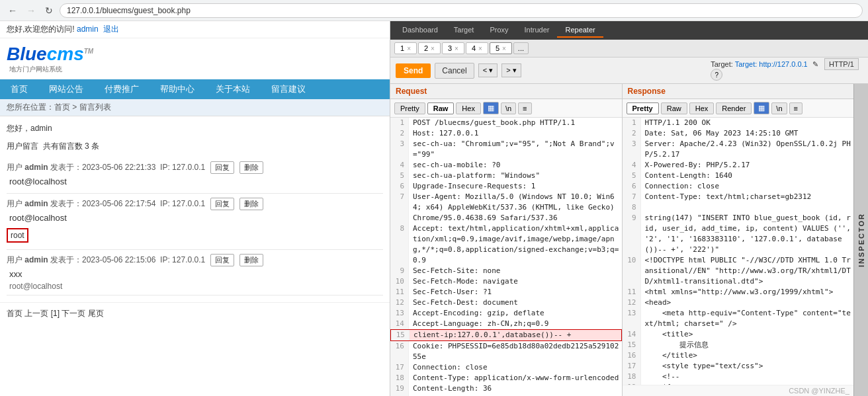 The height and width of the screenshot is (396, 868). Describe the element at coordinates (441, 108) in the screenshot. I see `req-fmt-raw: Raw` at that location.